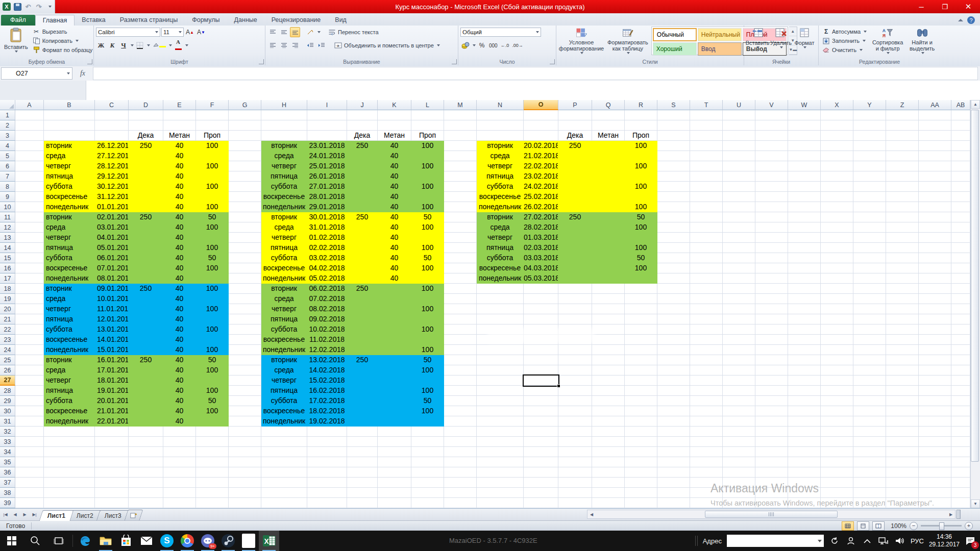 Image resolution: width=980 pixels, height=551 pixels. What do you see at coordinates (674, 136) in the screenshot?
I see `cell-S3` at bounding box center [674, 136].